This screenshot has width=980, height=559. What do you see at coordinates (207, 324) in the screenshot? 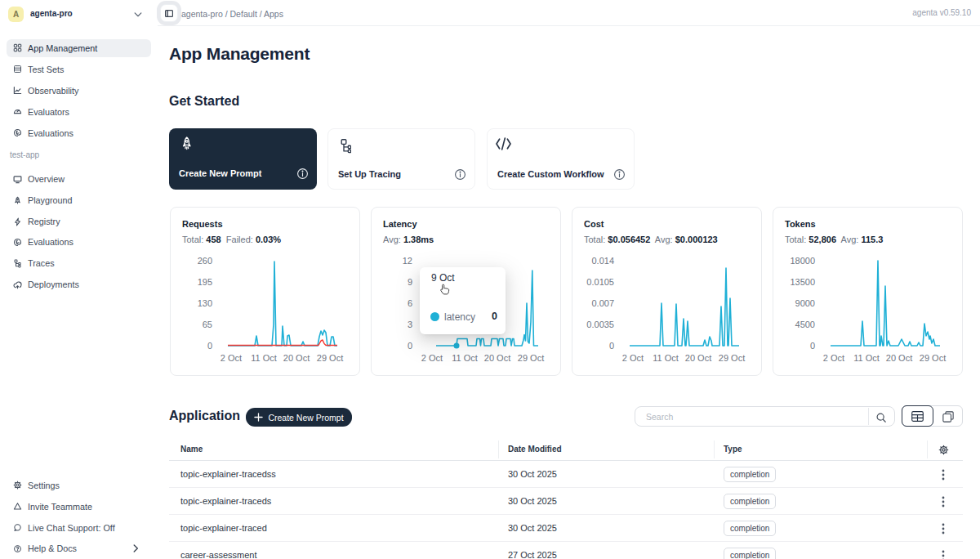
I see `svg-text: 65` at bounding box center [207, 324].